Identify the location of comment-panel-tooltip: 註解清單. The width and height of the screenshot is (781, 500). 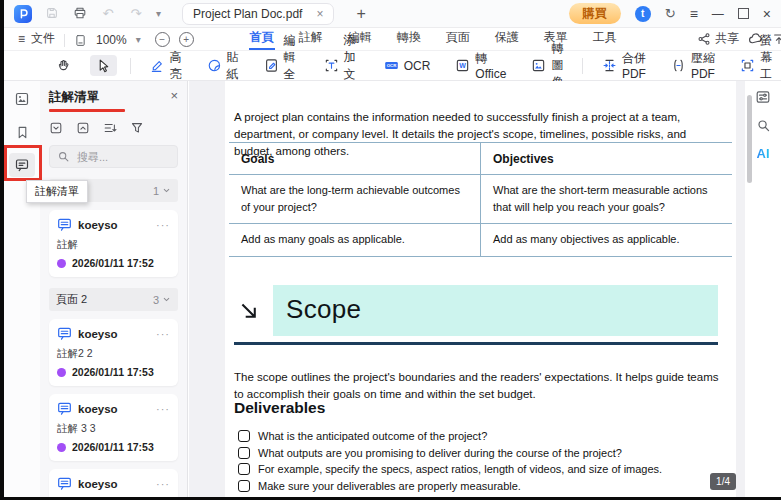
(57, 192).